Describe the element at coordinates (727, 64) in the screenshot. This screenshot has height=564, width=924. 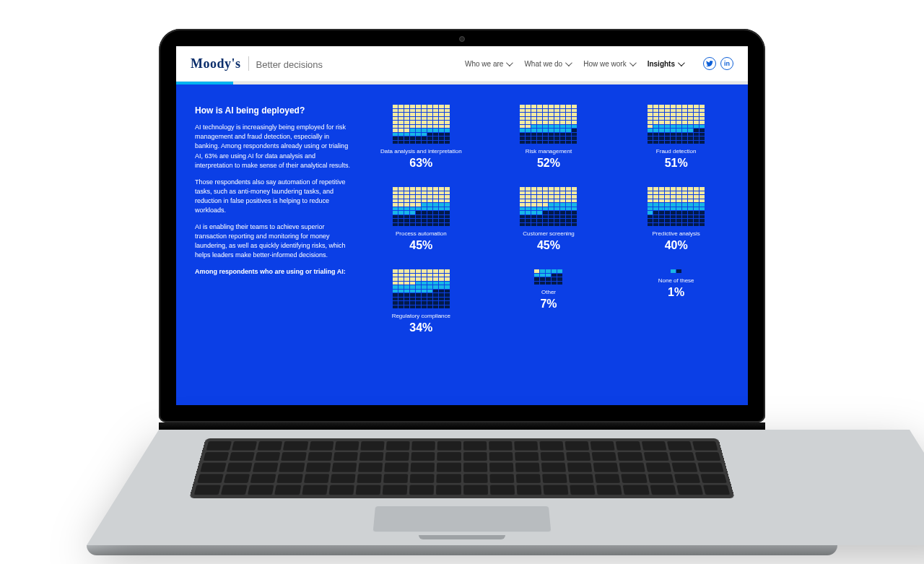
I see `linkedin-icon: in` at that location.